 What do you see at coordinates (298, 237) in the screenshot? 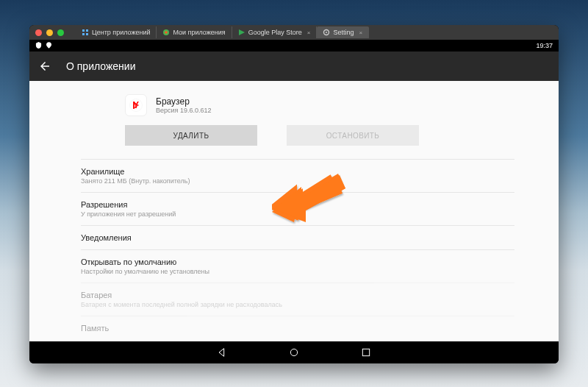
I see `section-notifications: Уведомления` at bounding box center [298, 237].